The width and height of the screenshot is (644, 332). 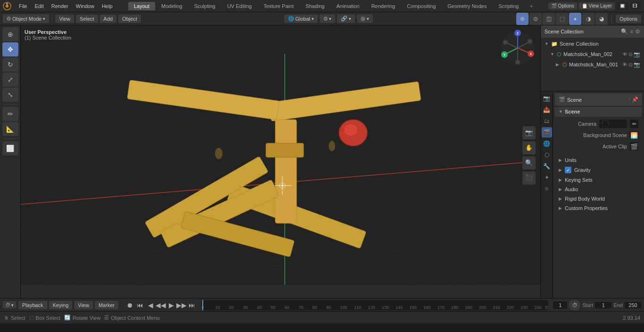 I want to click on gravity-checkbox: ✓, so click(x=568, y=170).